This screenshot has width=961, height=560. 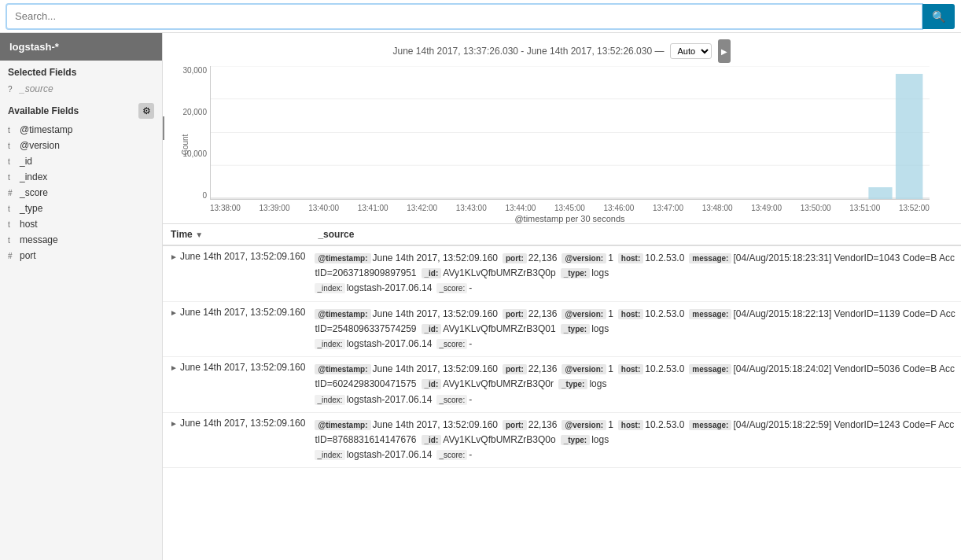 What do you see at coordinates (81, 146) in the screenshot?
I see `sidebar-field-at-version: t@version` at bounding box center [81, 146].